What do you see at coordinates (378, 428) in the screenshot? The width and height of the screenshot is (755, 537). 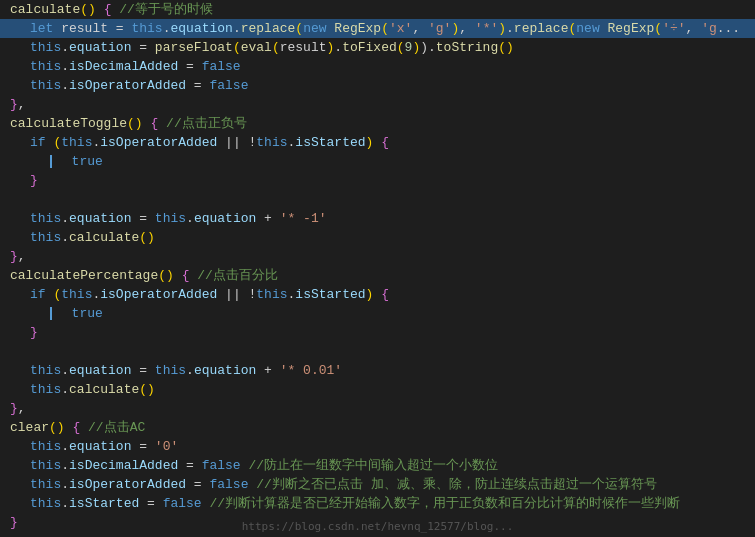 I see `code-line: clear() { //点击AC` at bounding box center [378, 428].